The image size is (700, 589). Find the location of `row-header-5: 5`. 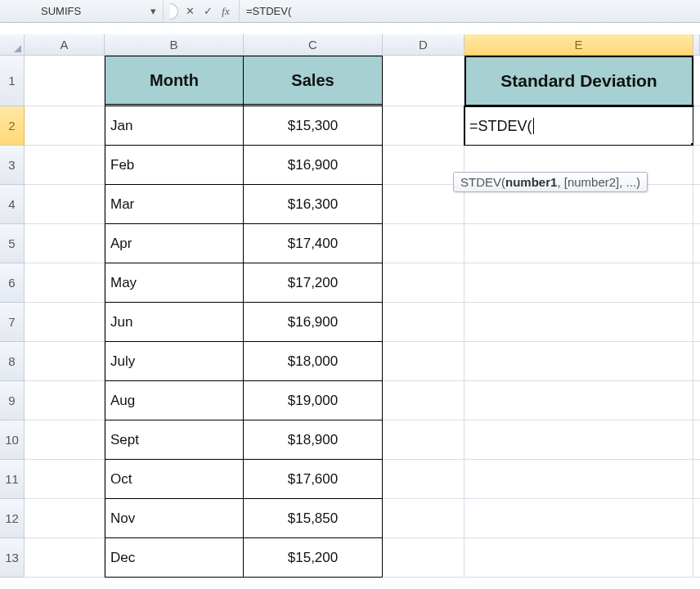

row-header-5: 5 is located at coordinates (12, 244).